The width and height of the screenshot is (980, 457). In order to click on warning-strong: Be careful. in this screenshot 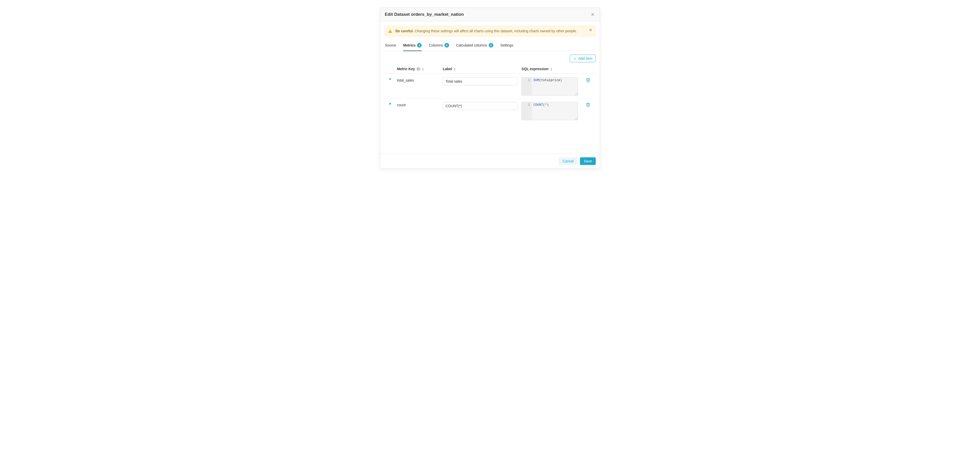, I will do `click(405, 31)`.